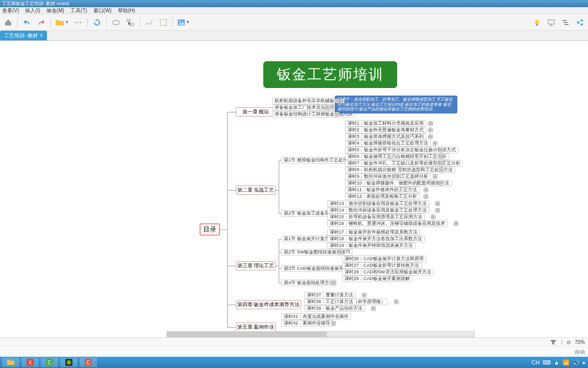 This screenshot has height=368, width=588. What do you see at coordinates (309, 283) in the screenshot?
I see `c3-section-4: 第4节 钣金面纸处理方法` at bounding box center [309, 283].